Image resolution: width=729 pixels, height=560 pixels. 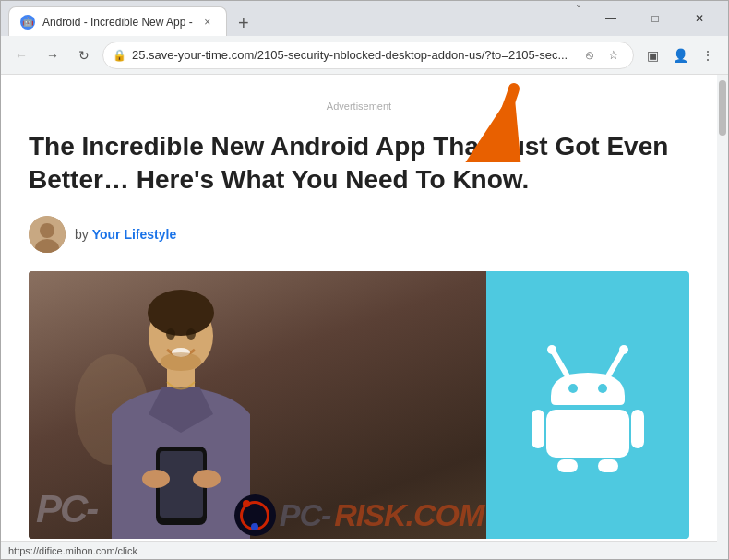 What do you see at coordinates (486, 121) in the screenshot?
I see `orange-arrow-icon` at bounding box center [486, 121].